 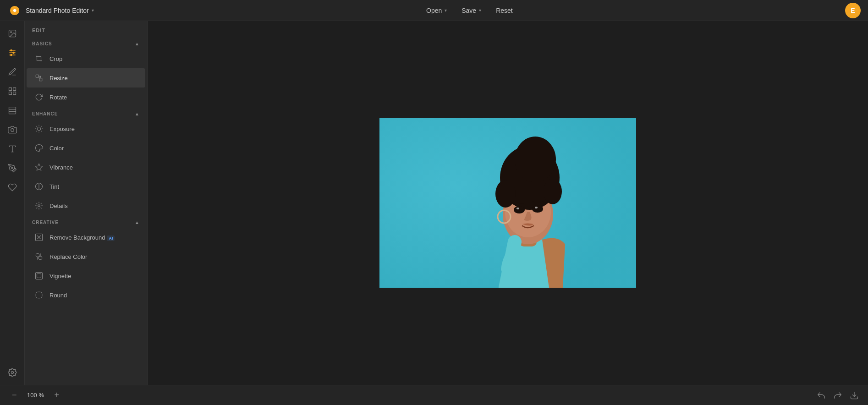 I want to click on topbar-center: Open ▾ Save ▾ Reset, so click(x=469, y=11).